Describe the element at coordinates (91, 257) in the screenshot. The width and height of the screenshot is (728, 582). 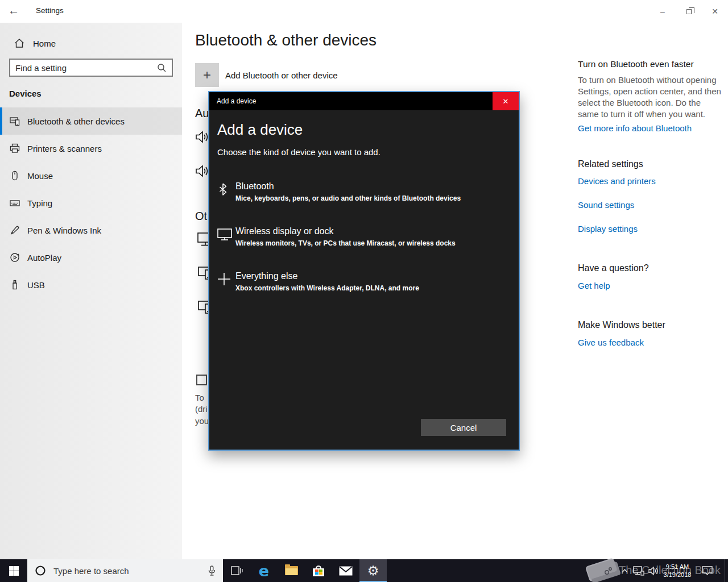
I see `sidebar-item-autoplay: AutoPlay` at that location.